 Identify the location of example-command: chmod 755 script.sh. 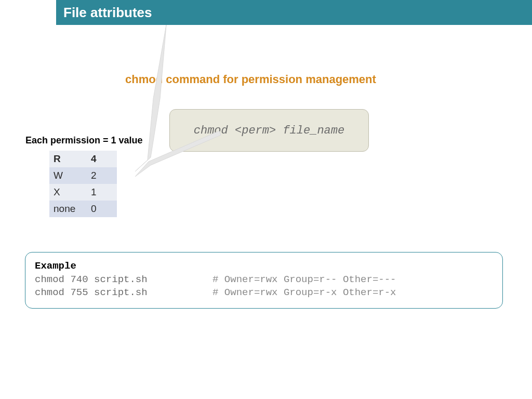
(91, 292).